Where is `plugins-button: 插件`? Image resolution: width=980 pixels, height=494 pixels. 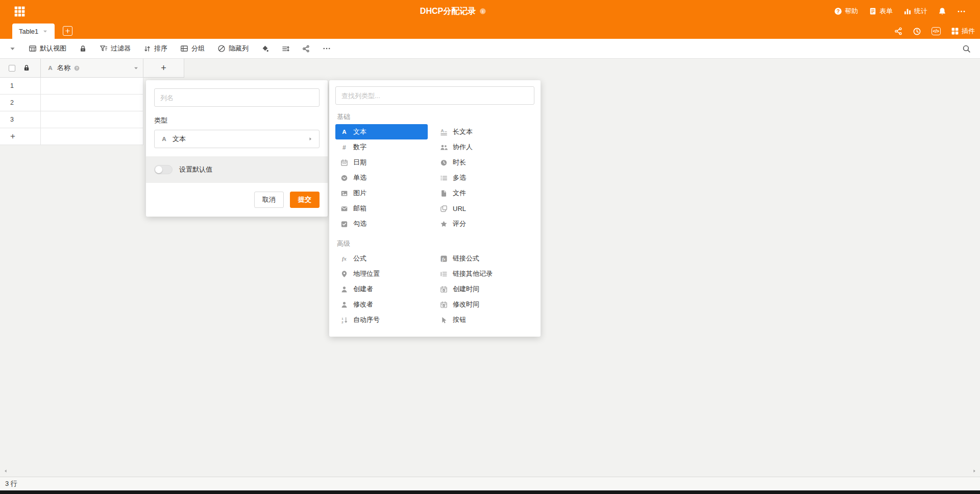 plugins-button: 插件 is located at coordinates (963, 31).